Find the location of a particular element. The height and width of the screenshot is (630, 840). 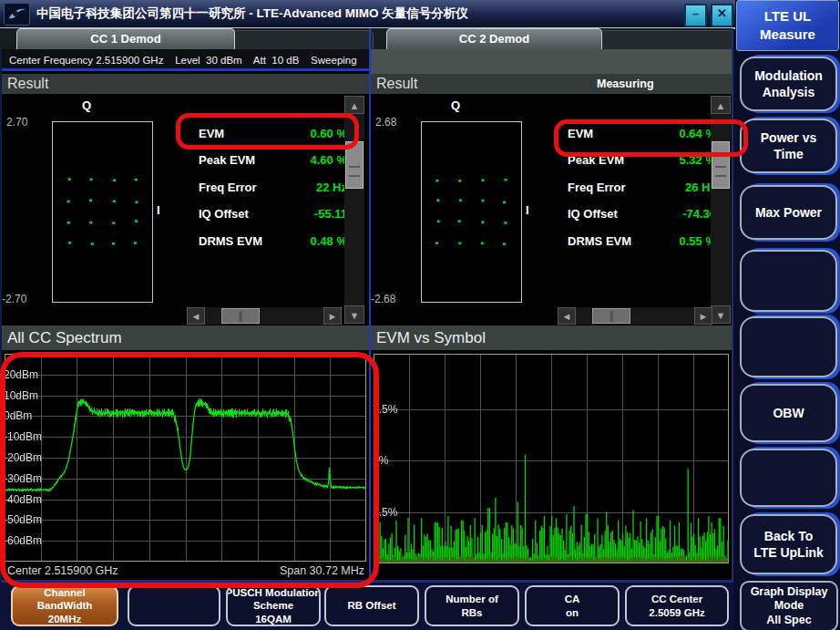

pane-separator is located at coordinates (370, 305).